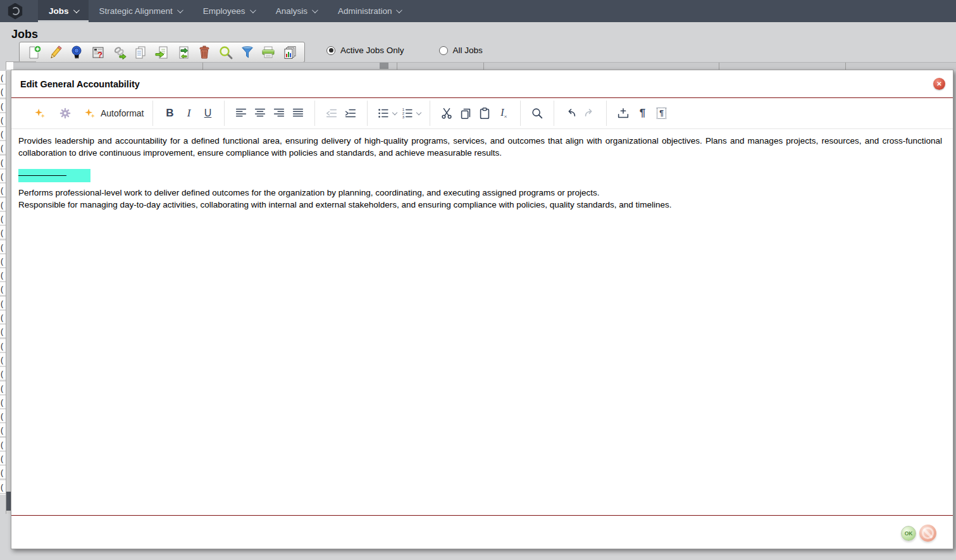 Image resolution: width=956 pixels, height=560 pixels. What do you see at coordinates (332, 113) in the screenshot?
I see `outdent-icon` at bounding box center [332, 113].